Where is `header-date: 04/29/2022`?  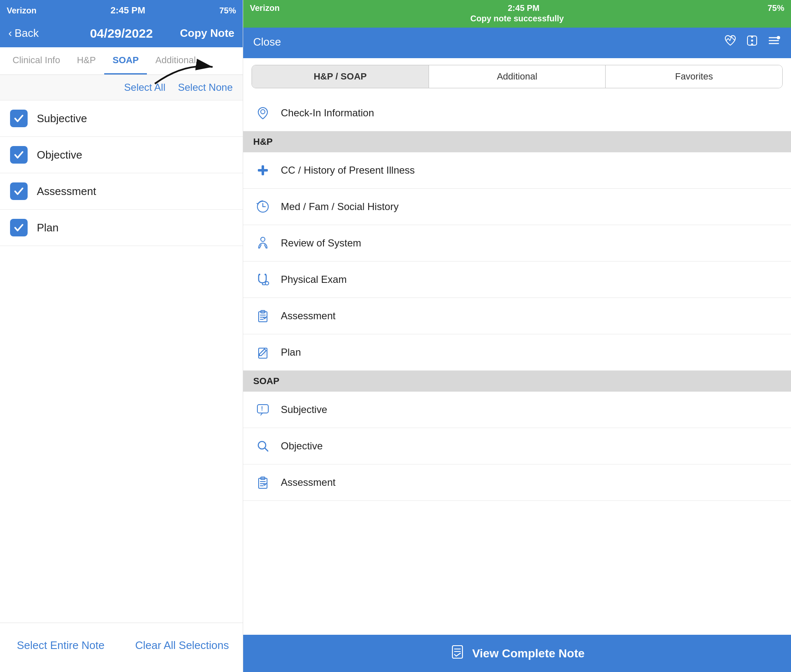
header-date: 04/29/2022 is located at coordinates (121, 33).